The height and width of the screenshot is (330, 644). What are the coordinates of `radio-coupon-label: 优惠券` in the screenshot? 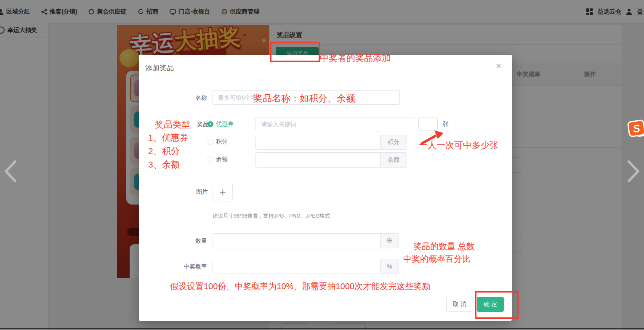 It's located at (225, 124).